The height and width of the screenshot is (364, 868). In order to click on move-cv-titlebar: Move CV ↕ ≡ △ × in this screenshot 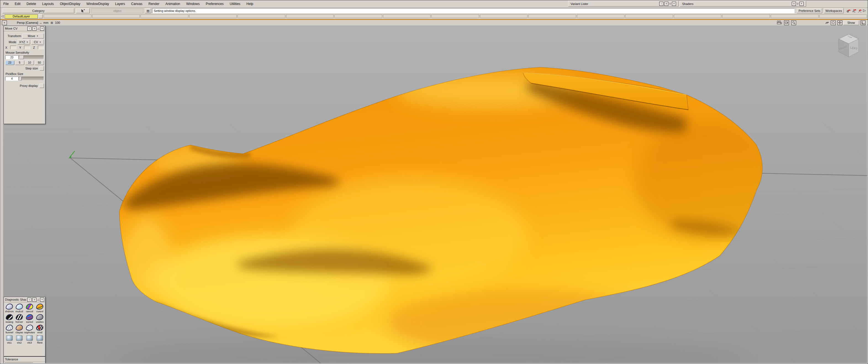, I will do `click(24, 29)`.